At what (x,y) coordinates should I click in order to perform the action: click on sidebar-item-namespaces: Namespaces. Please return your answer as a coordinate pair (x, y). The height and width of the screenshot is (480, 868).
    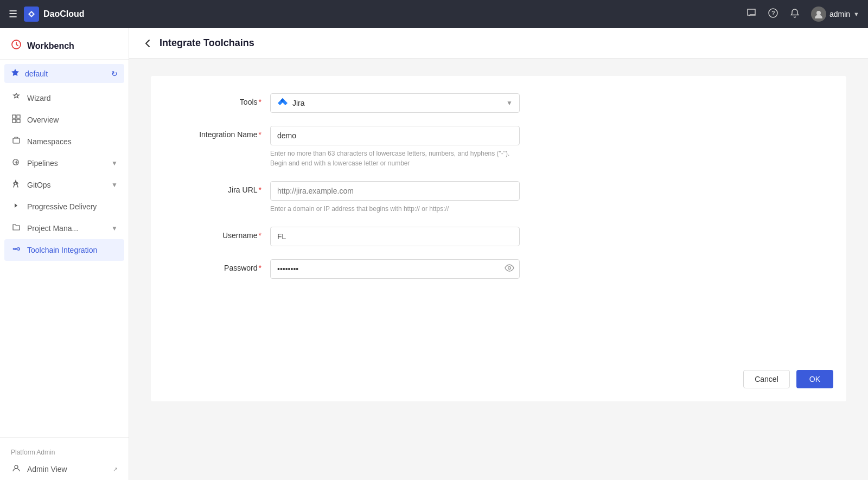
    Looking at the image, I should click on (64, 142).